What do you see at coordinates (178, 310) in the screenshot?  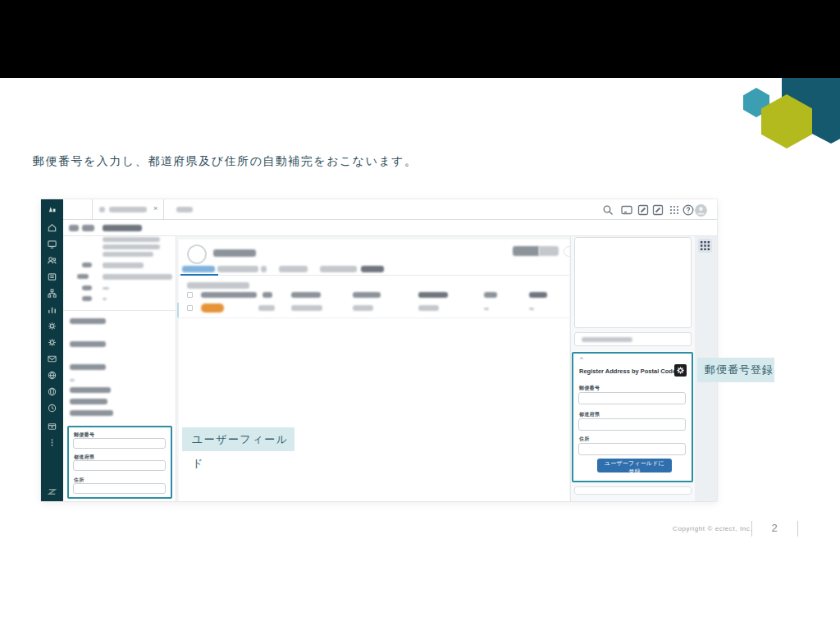 I see `row-select-indicator` at bounding box center [178, 310].